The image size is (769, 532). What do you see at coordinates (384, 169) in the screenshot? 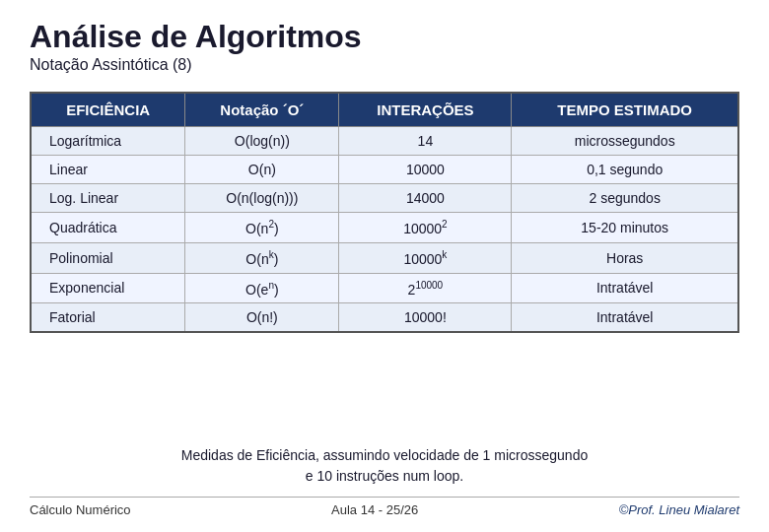
I see `table-row: LinearO(n)100000,1 segundo` at bounding box center [384, 169].